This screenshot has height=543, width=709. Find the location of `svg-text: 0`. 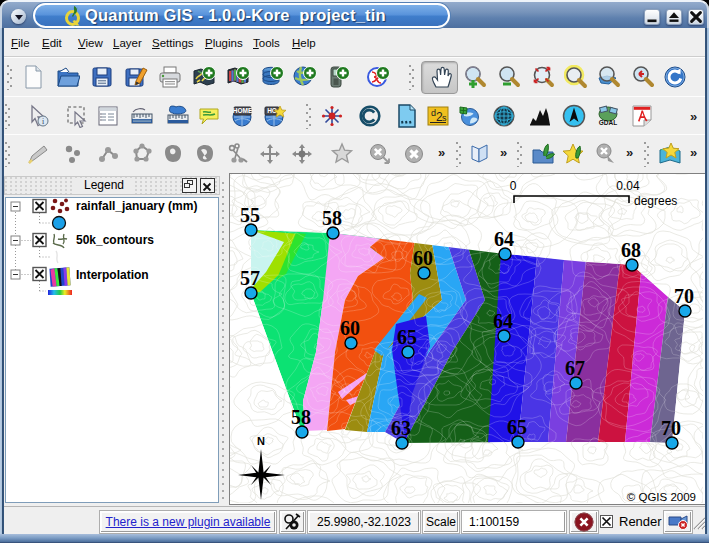

svg-text: 0 is located at coordinates (514, 186).